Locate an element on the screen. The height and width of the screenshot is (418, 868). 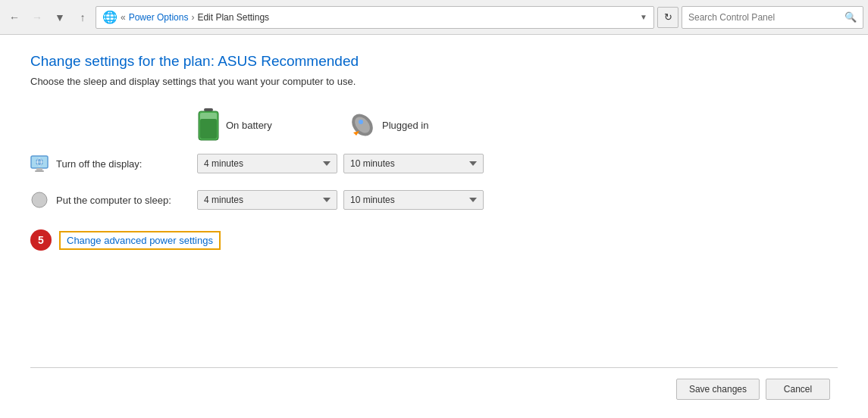
breadcrumb: « Power Options › Edit Plan Settings is located at coordinates (379, 17).